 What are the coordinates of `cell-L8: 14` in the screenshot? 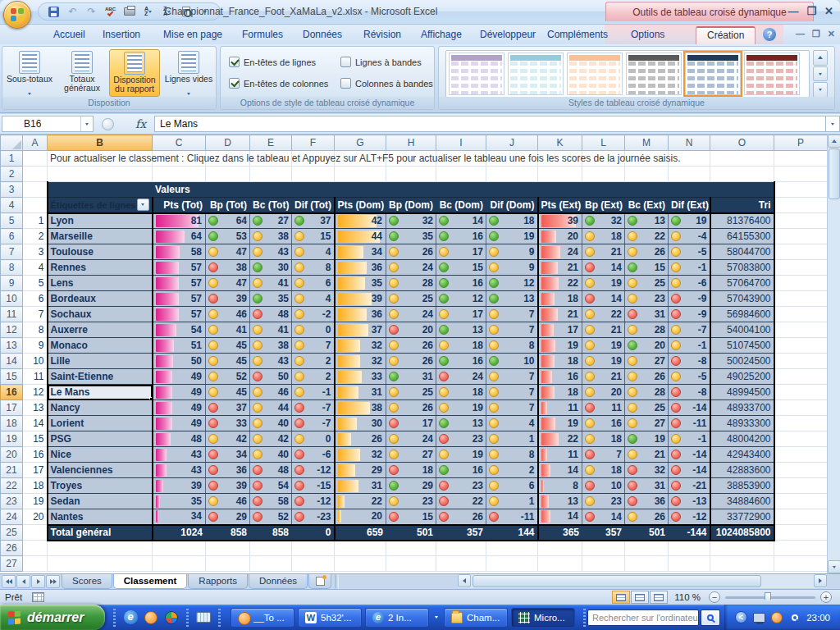 It's located at (604, 267).